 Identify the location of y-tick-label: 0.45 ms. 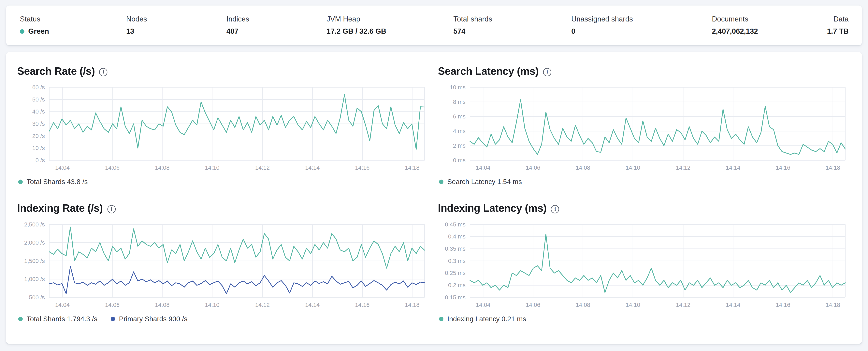
(455, 224).